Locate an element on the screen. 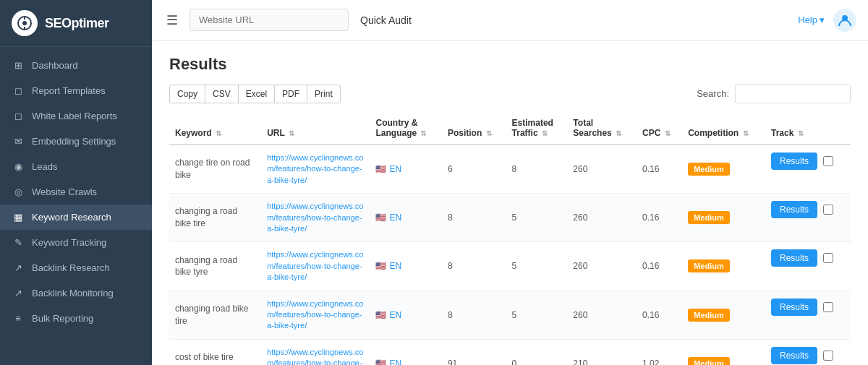  help-label: Help is located at coordinates (807, 20).